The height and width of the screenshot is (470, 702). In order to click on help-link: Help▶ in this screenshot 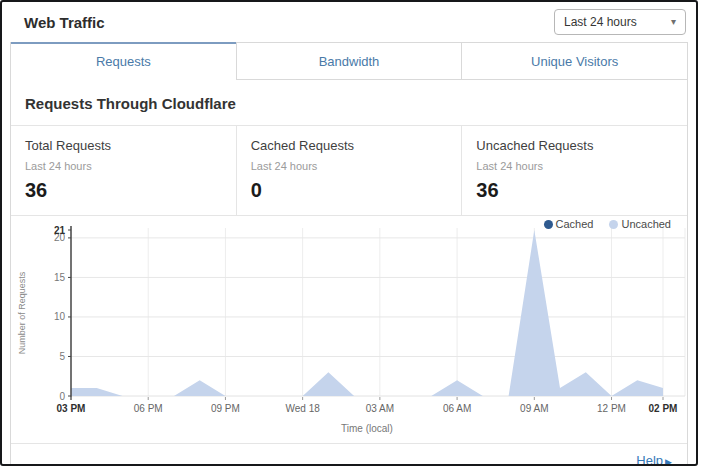, I will do `click(654, 460)`.